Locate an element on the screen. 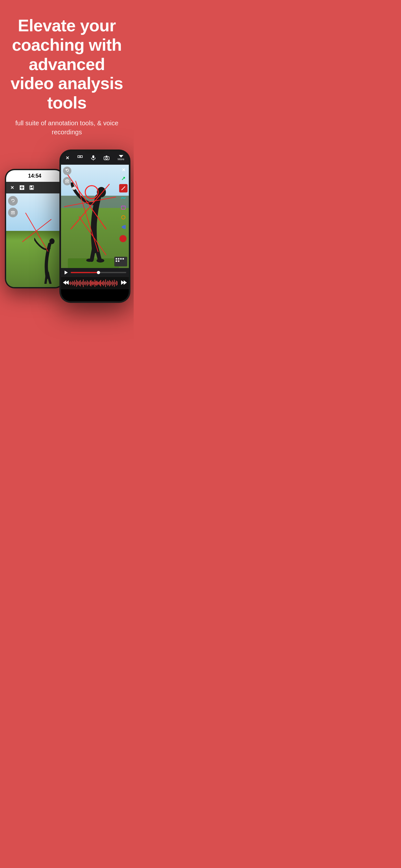 This screenshot has height=868, width=401. waveform-area is located at coordinates (95, 283).